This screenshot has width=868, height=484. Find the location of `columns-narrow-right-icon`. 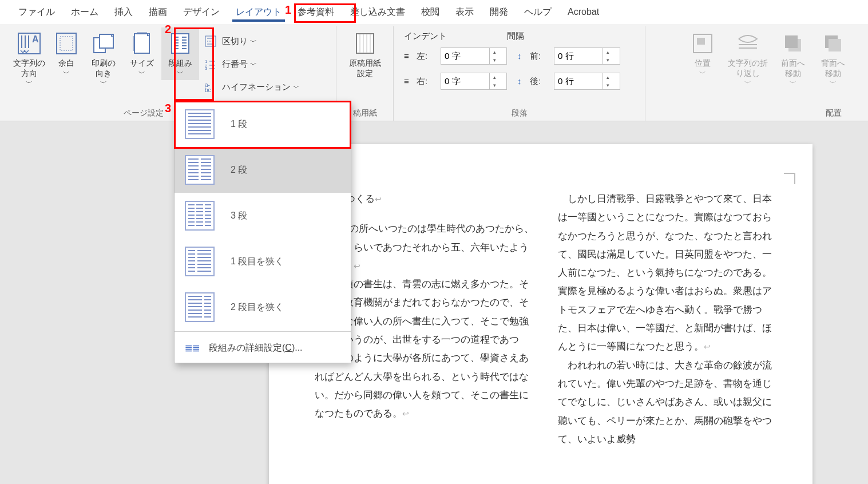

columns-narrow-right-icon is located at coordinates (200, 307).